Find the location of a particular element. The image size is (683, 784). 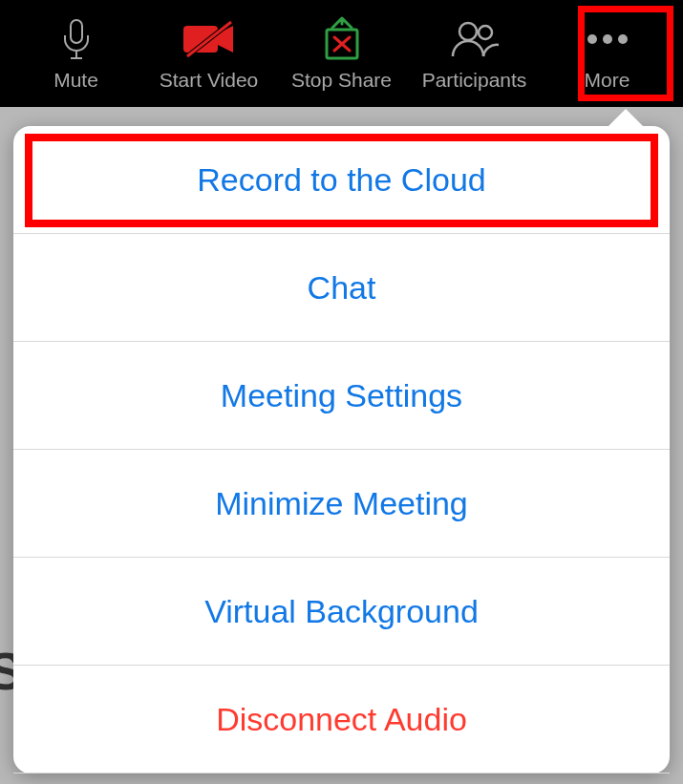

virtual-background-item: Virtual Background is located at coordinates (342, 611).